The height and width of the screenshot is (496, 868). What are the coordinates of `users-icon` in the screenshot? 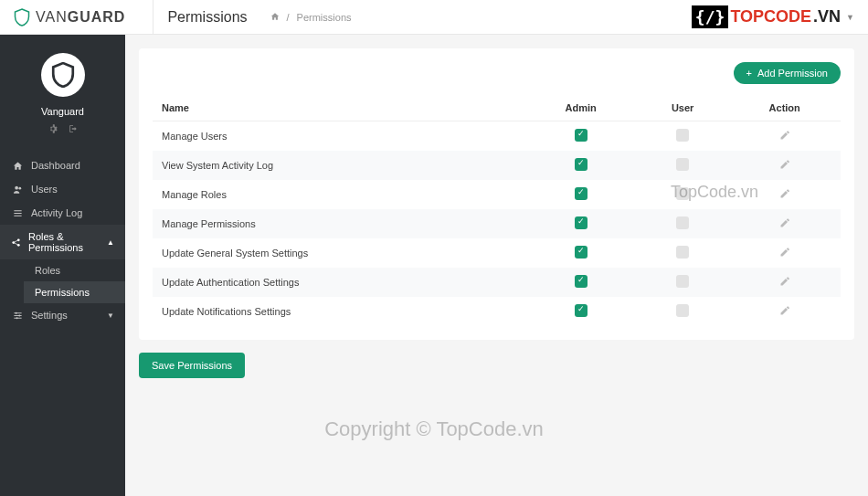 It's located at (17, 190).